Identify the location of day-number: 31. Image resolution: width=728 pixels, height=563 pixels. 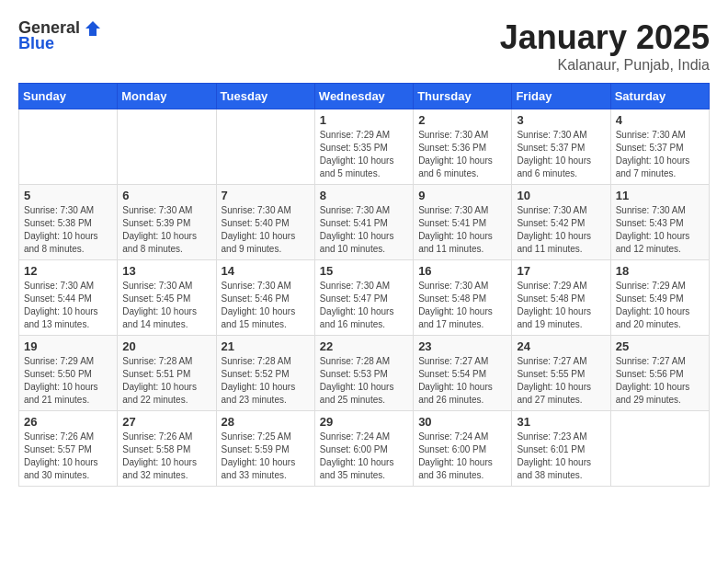
(561, 421).